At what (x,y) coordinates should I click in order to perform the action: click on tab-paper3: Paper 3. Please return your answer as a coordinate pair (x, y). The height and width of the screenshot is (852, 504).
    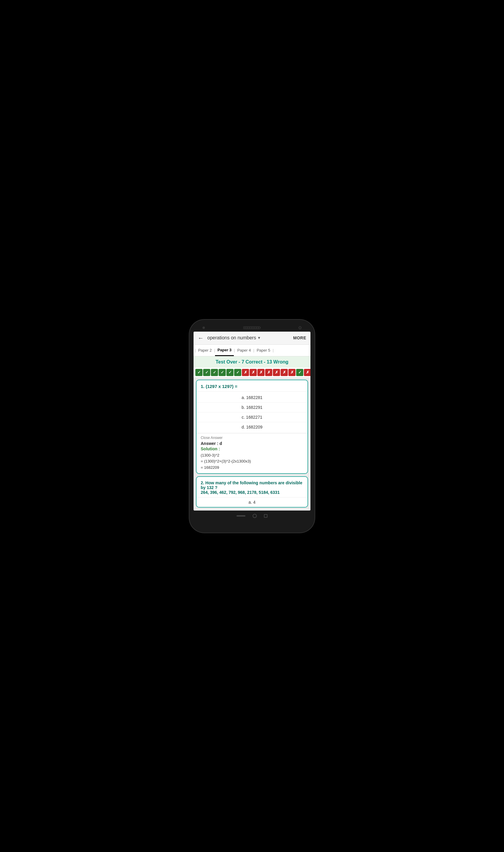
    Looking at the image, I should click on (224, 350).